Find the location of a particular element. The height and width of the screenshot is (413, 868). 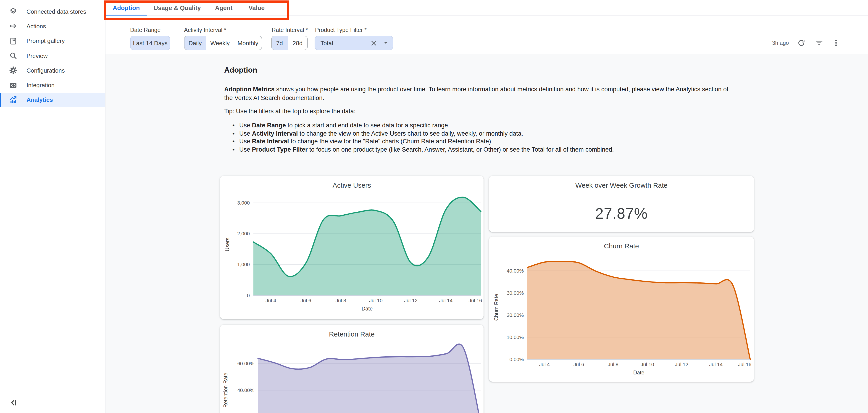

refresh-meta-row: 3h ago is located at coordinates (806, 43).